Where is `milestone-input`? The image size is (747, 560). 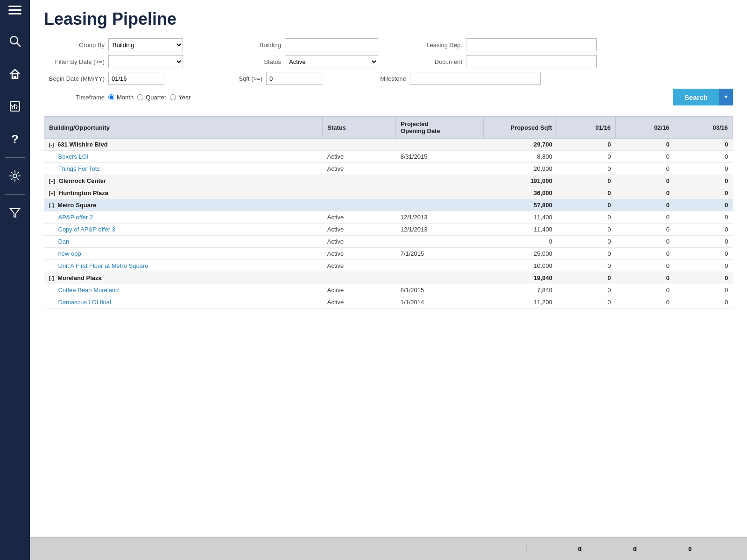 milestone-input is located at coordinates (475, 78).